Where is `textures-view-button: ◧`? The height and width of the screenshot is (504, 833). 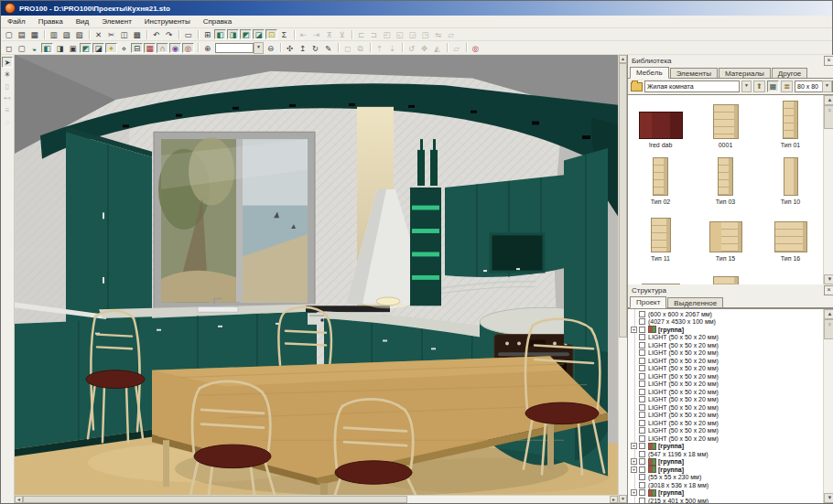 textures-view-button: ◧ is located at coordinates (48, 48).